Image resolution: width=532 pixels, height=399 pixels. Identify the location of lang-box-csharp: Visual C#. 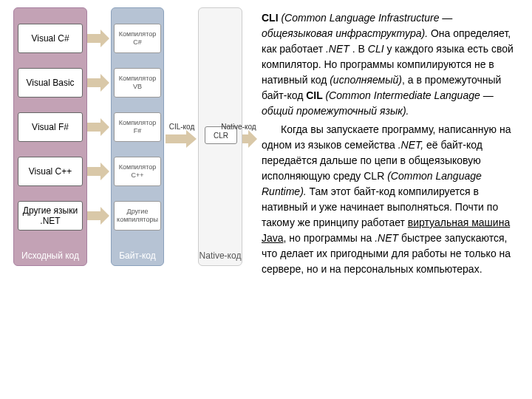
(50, 38).